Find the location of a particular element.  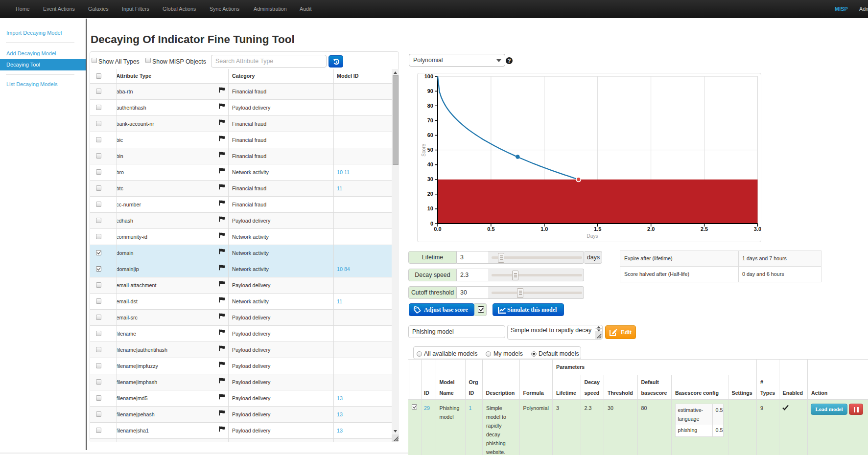

svg-text: 50 is located at coordinates (430, 150).